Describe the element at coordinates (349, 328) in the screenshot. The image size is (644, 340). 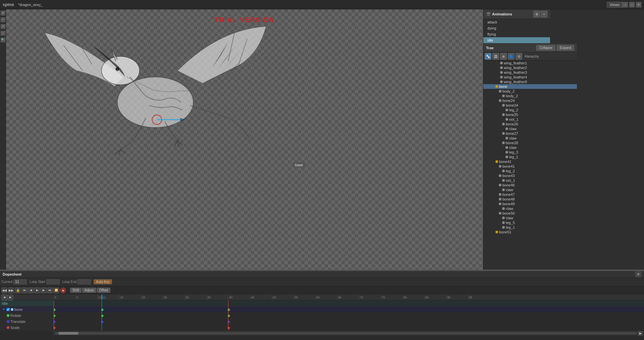
I see `scale-track-content` at that location.